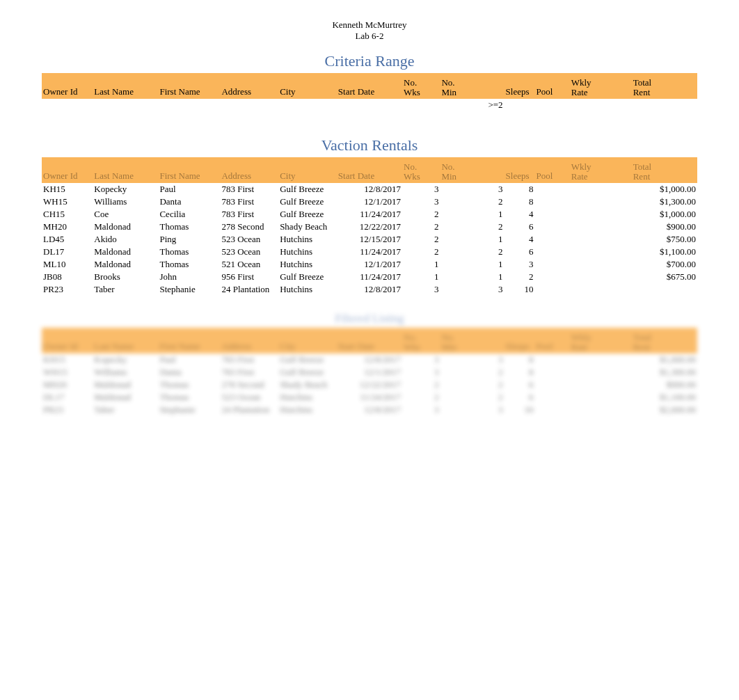  Describe the element at coordinates (370, 189) in the screenshot. I see `table-row: KH15KopeckyPaul783 FirstGulf Breeze12/8/…` at that location.